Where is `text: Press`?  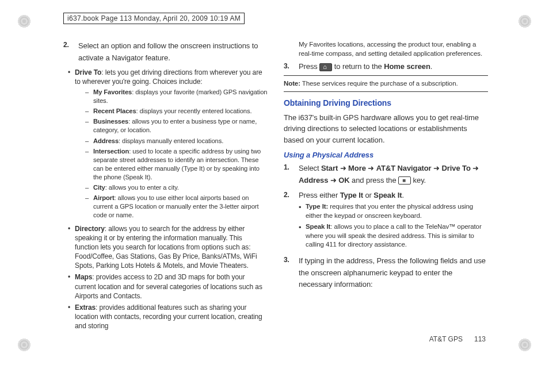
text: Press is located at coordinates (309, 67).